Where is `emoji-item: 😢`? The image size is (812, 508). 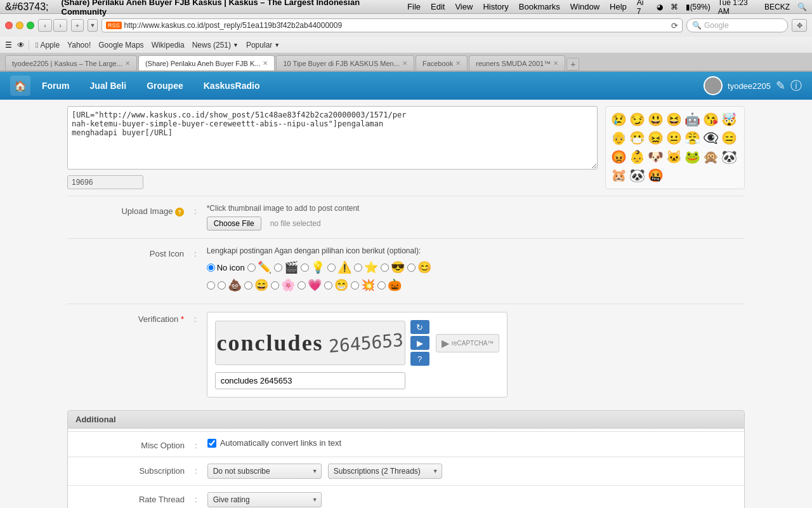
emoji-item: 😢 is located at coordinates (619, 119).